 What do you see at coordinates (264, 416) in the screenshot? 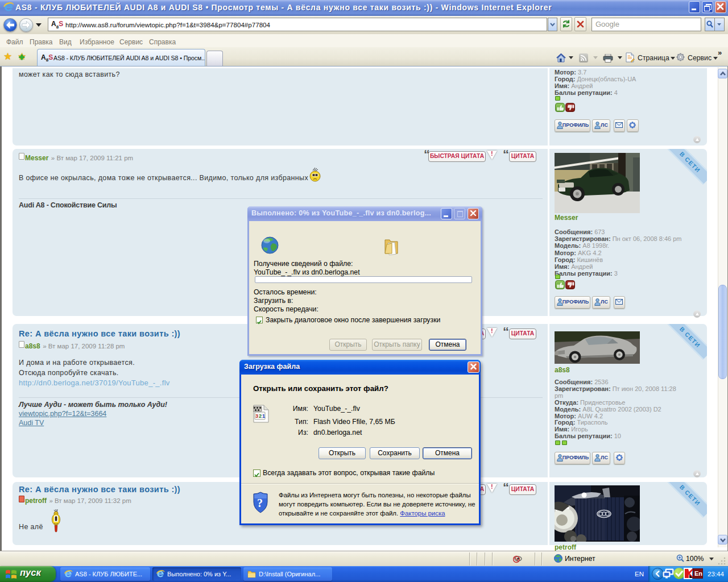
I see `svg-text: 1` at bounding box center [264, 416].